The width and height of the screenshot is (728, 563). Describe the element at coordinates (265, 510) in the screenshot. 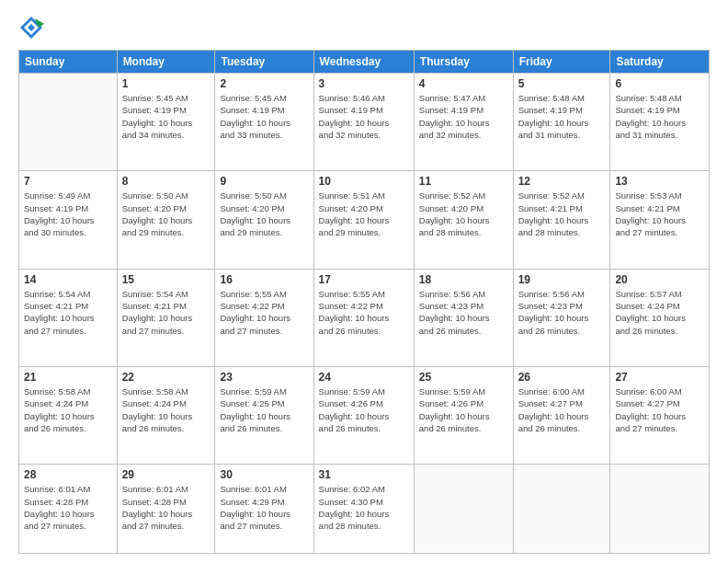

I see `calendar-cell: 30Sunrise: 6:01 AM Sunset: 4:29 PM Dayli…` at that location.